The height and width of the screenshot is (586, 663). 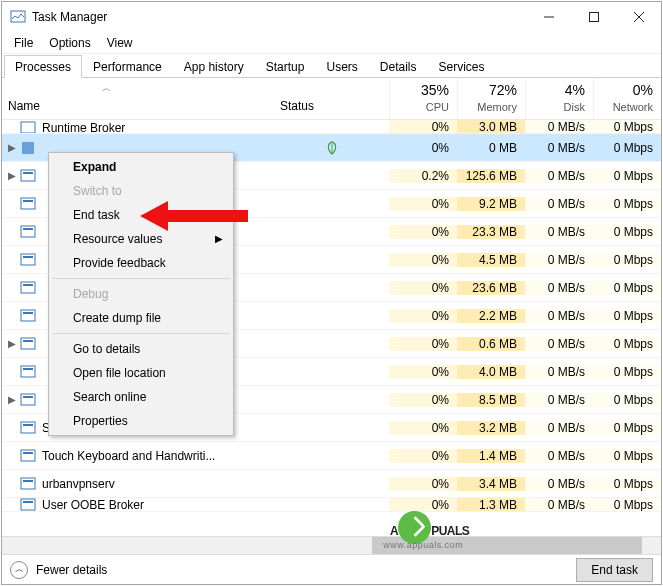 I want to click on header-memory: 72%Memory, so click(x=491, y=98).